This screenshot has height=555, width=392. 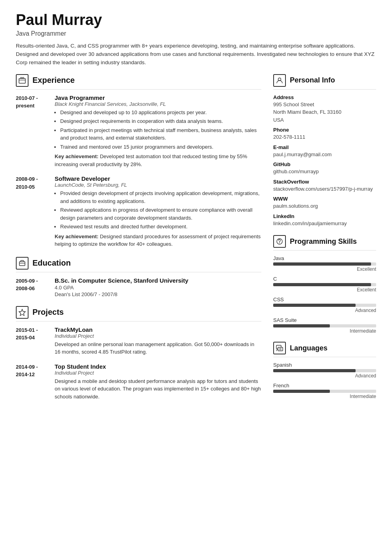 I want to click on personal-info-title: Personal Info, so click(x=312, y=80).